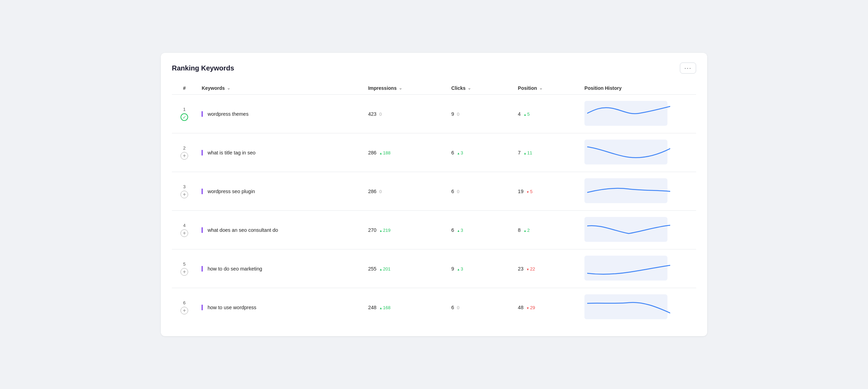 The height and width of the screenshot is (389, 868). Describe the element at coordinates (527, 230) in the screenshot. I see `change-value: 2` at that location.